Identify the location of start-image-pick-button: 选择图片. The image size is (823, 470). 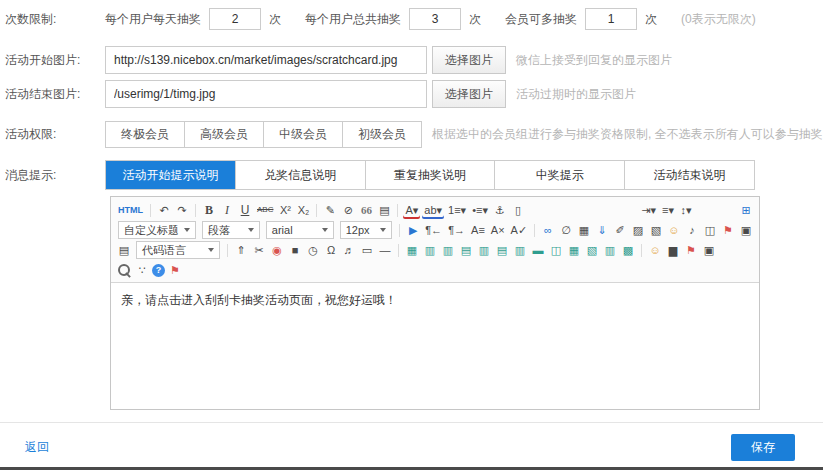
(469, 60).